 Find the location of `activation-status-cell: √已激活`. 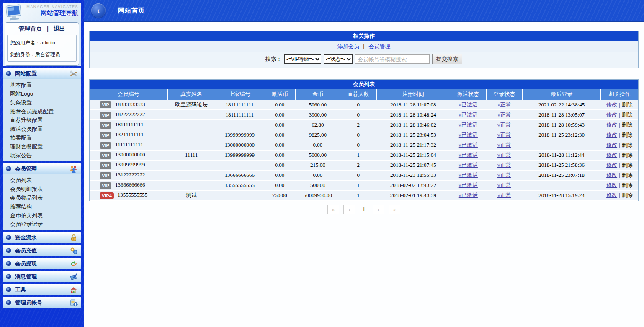

activation-status-cell: √已激活 is located at coordinates (468, 155).